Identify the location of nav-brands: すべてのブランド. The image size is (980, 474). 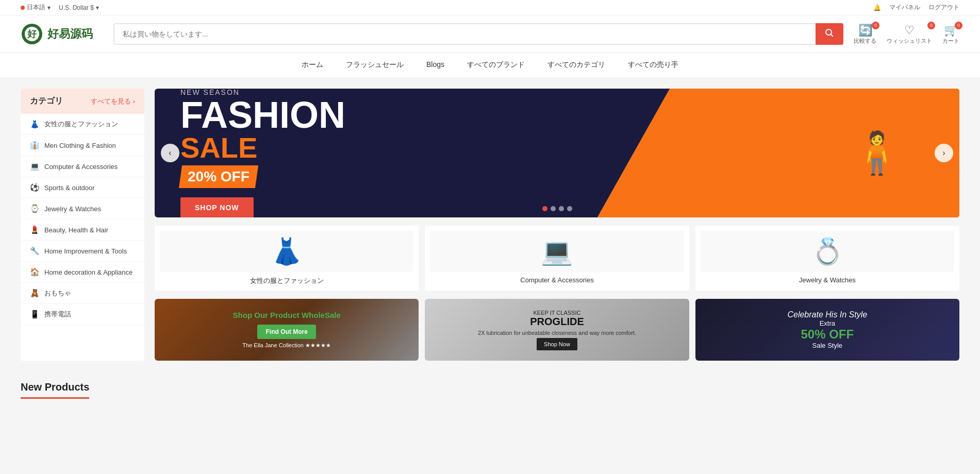
(496, 65).